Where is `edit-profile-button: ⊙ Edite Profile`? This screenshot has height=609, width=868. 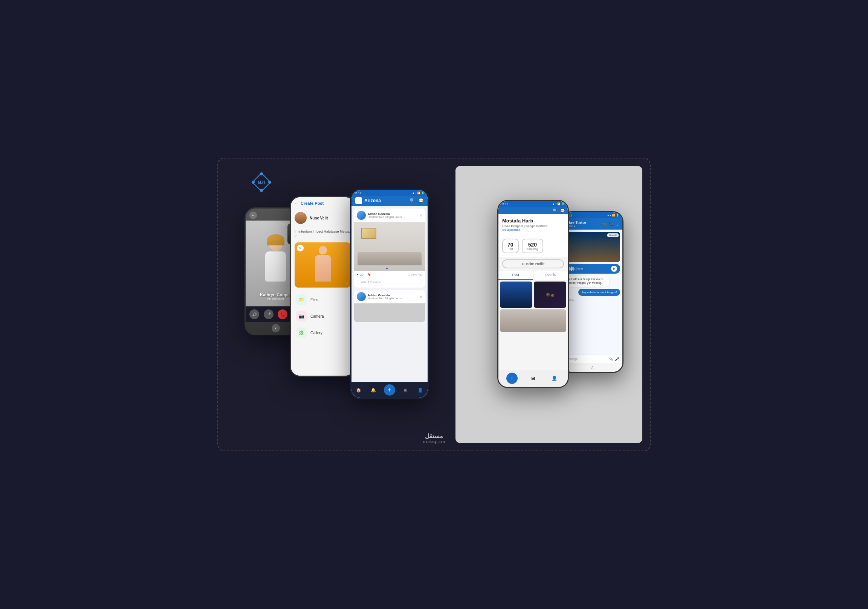 edit-profile-button: ⊙ Edite Profile is located at coordinates (533, 264).